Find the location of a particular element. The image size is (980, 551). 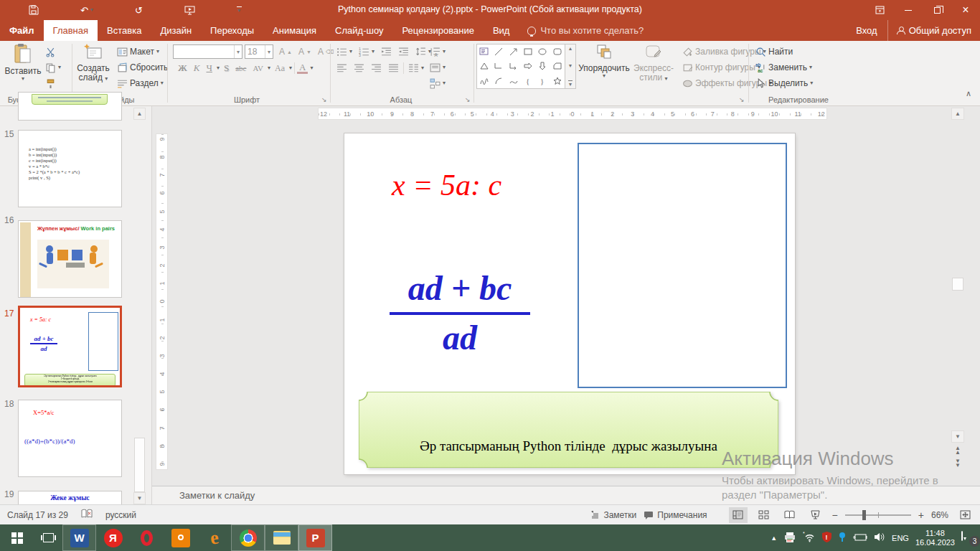

numbering-icon: 123▾ is located at coordinates (367, 52).